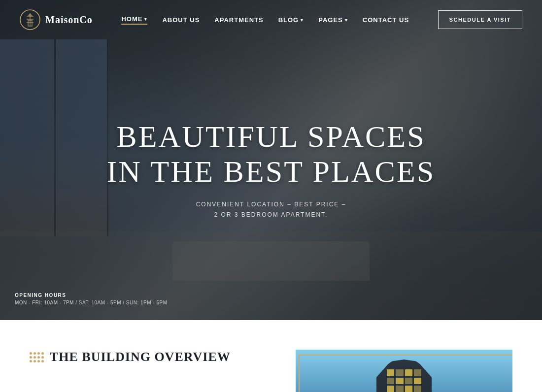  I want to click on nav-links: HOME ▾ ABOUT US APARTMENTS BLOG ▾, so click(265, 20).